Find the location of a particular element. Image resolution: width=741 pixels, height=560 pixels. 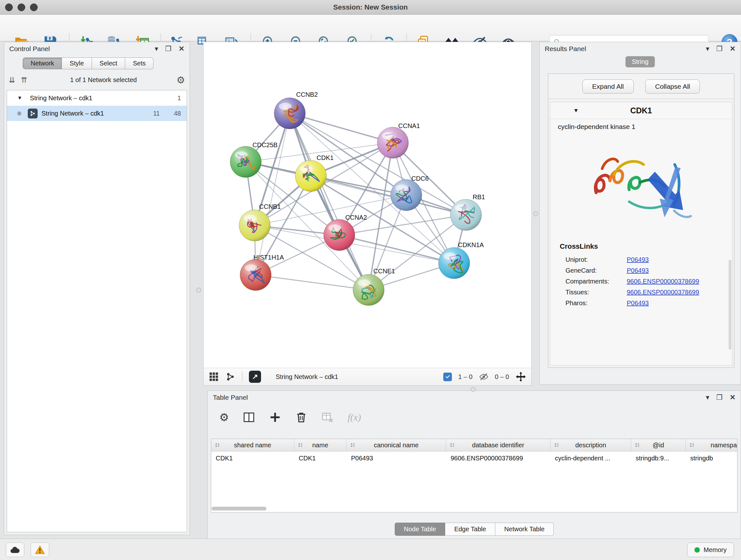

table-row: CDK1 CDK1 P06493 9606.ENSP00000378699 cy… is located at coordinates (474, 458).